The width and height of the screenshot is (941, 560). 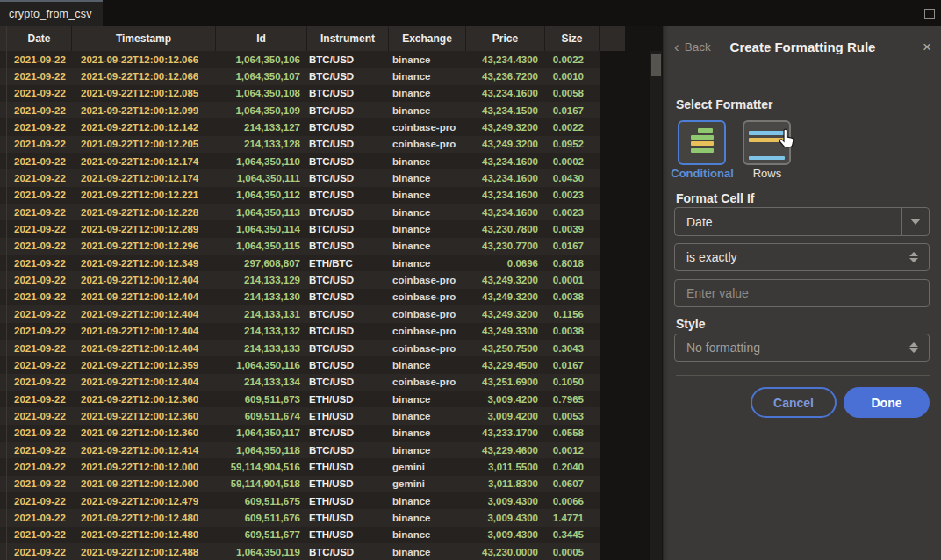 I want to click on panel-edge-shadow, so click(x=666, y=293).